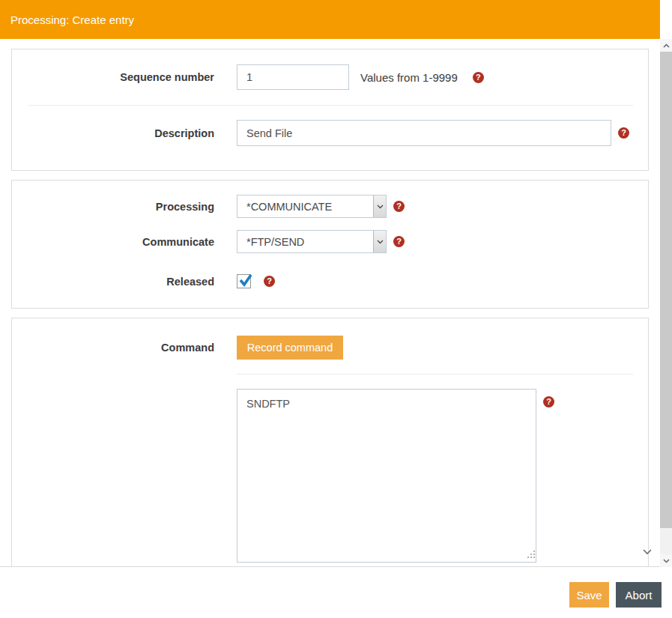  I want to click on command-row: Command Record command, so click(330, 348).